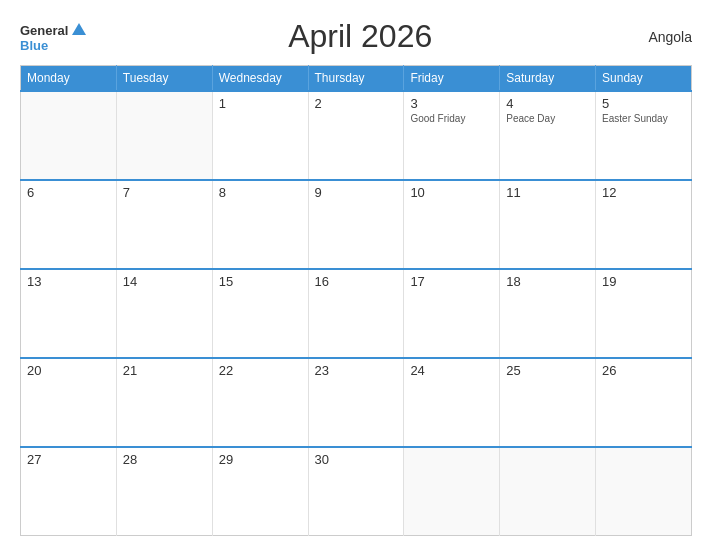 This screenshot has height=550, width=712. Describe the element at coordinates (356, 104) in the screenshot. I see `day-number: 2` at that location.